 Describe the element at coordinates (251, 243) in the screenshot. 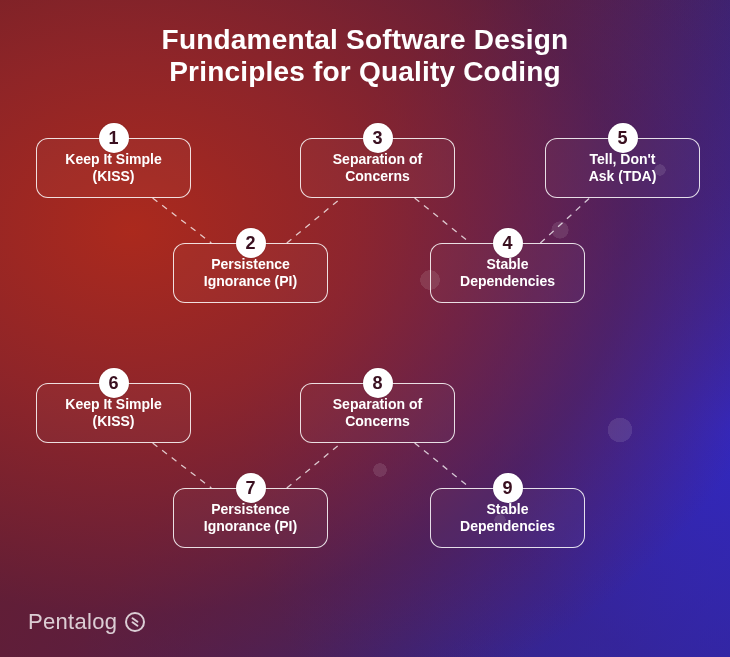

I see `node-number-badge: 2` at that location.